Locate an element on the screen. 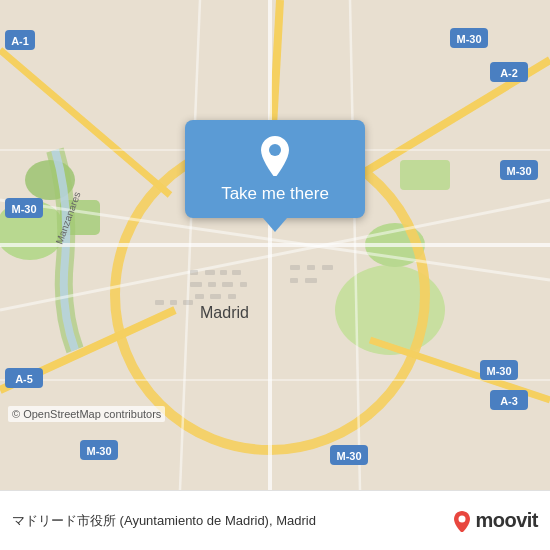 The height and width of the screenshot is (550, 550). popup-tail is located at coordinates (275, 225).